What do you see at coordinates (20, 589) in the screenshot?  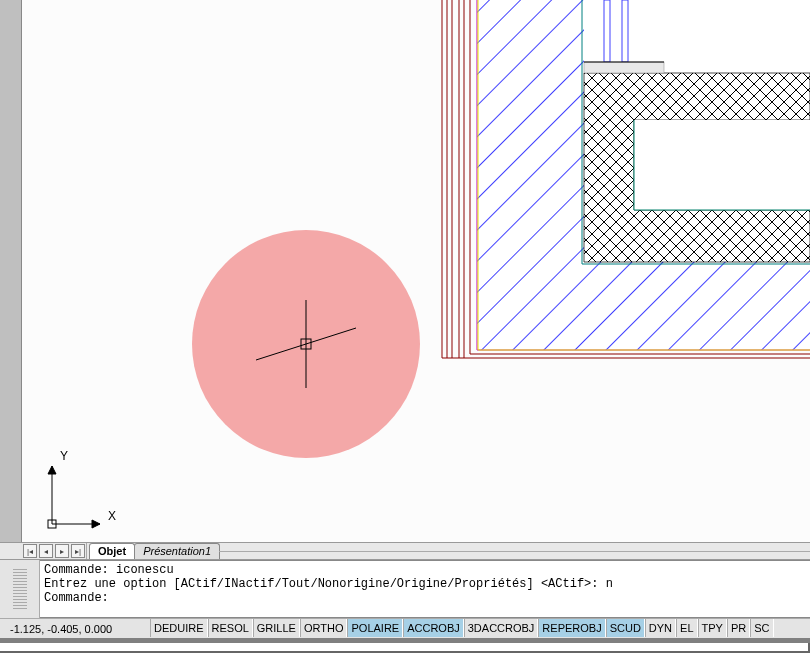 I see `command-grip` at bounding box center [20, 589].